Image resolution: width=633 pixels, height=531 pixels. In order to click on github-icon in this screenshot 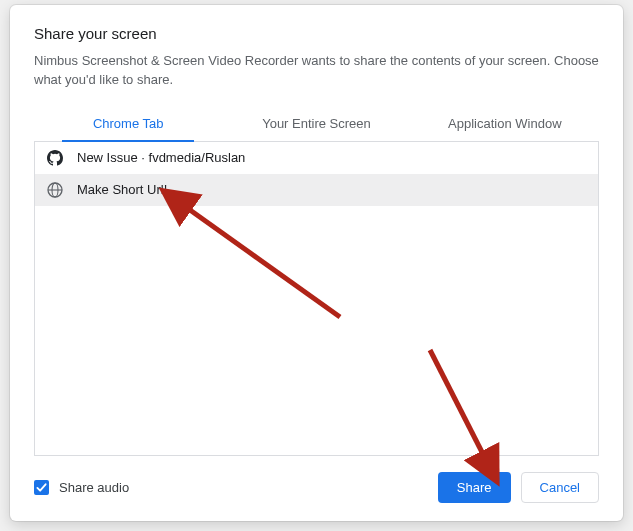, I will do `click(55, 158)`.